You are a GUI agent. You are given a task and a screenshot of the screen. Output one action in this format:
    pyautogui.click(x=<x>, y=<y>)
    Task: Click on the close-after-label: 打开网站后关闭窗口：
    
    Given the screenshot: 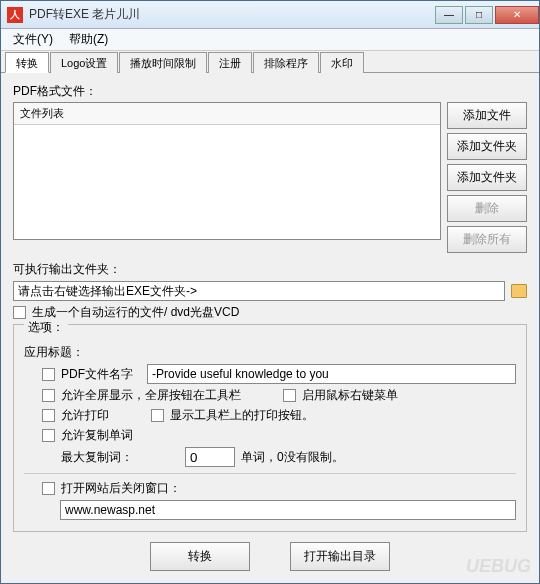 What is the action you would take?
    pyautogui.click(x=121, y=488)
    